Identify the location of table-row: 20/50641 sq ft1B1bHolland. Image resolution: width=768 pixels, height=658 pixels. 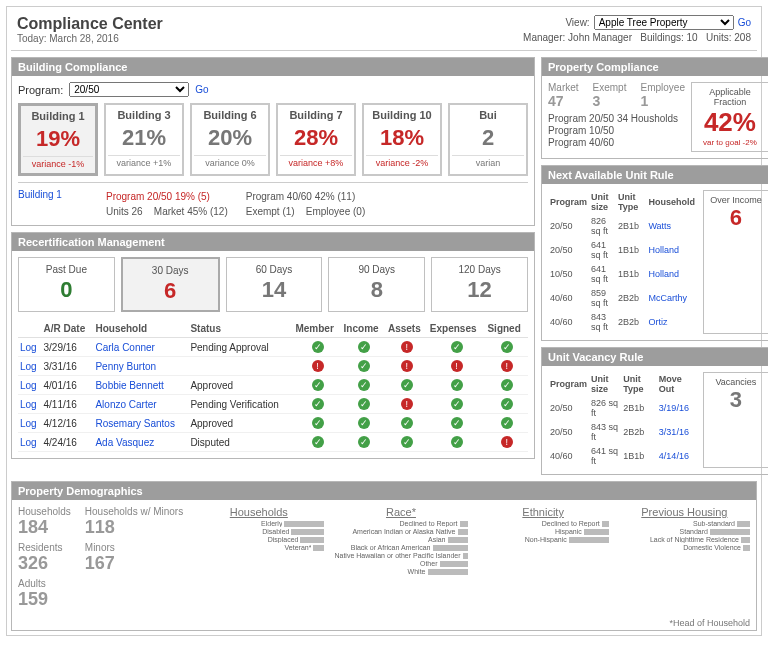
(622, 250).